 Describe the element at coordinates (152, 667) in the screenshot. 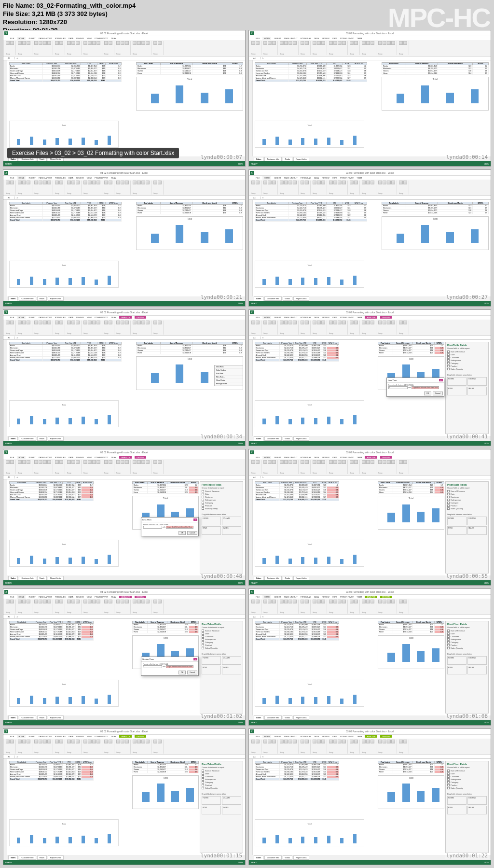

I see `threshold-input` at that location.